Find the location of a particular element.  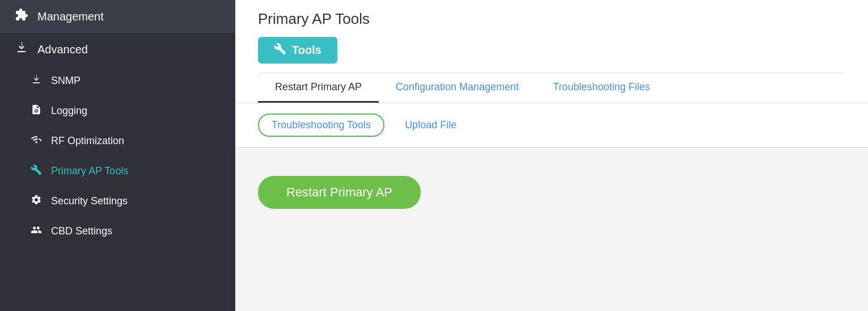

tools-button: Tools is located at coordinates (298, 50).